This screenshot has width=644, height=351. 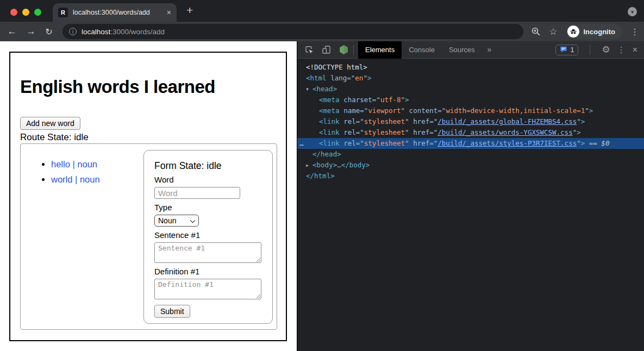 I want to click on devtools-code-line: ▼<head>, so click(x=471, y=89).